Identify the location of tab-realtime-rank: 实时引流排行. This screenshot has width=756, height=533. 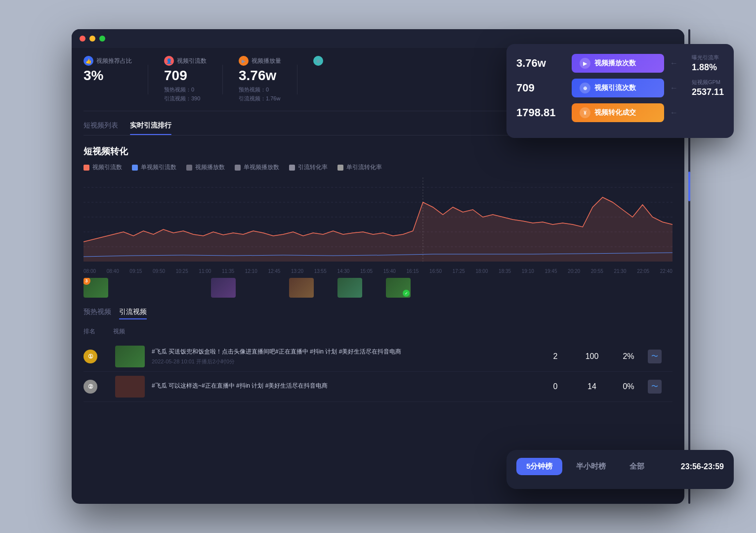
(151, 128).